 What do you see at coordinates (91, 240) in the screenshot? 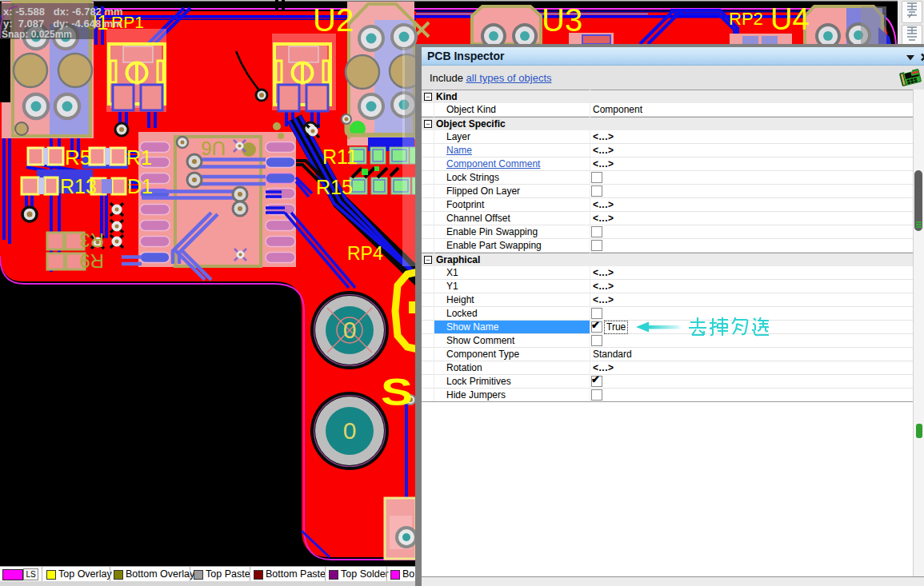
I see `svg-text: R3` at bounding box center [91, 240].